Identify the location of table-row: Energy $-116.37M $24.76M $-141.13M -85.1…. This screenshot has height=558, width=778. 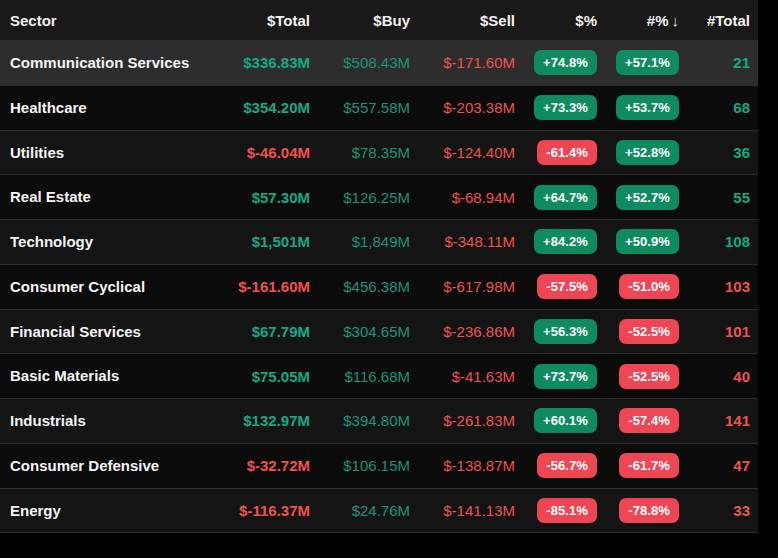
(379, 511).